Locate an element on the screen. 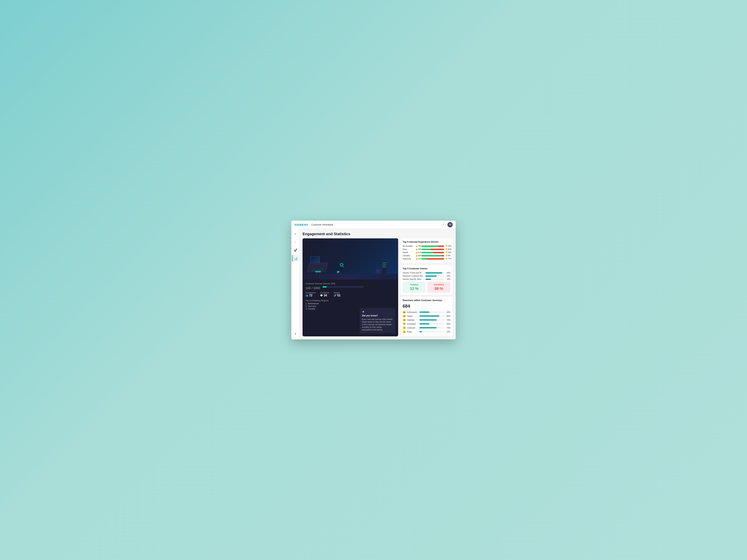  reaction-row: 😠 Angry 10% is located at coordinates (427, 331).